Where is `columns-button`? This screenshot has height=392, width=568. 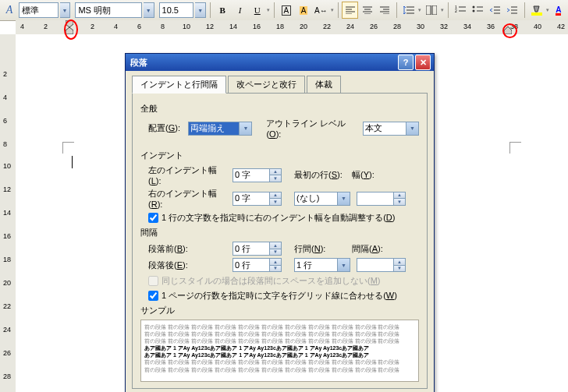
columns-button is located at coordinates (431, 10).